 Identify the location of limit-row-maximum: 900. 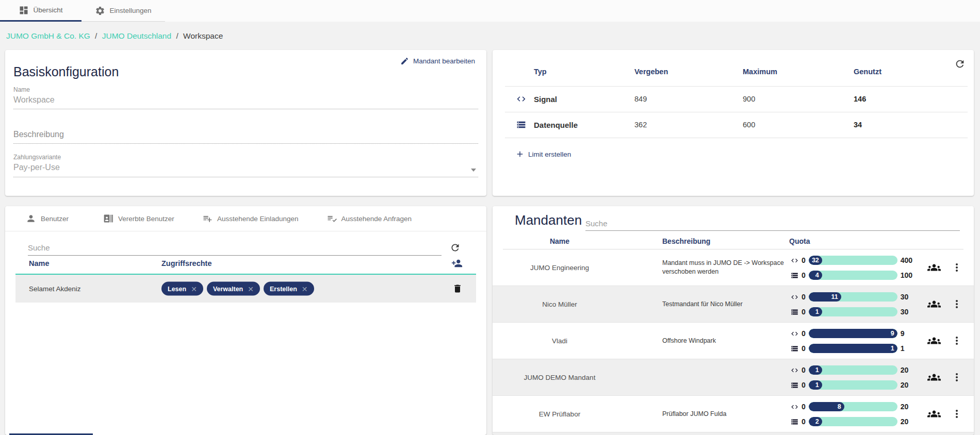
(749, 99).